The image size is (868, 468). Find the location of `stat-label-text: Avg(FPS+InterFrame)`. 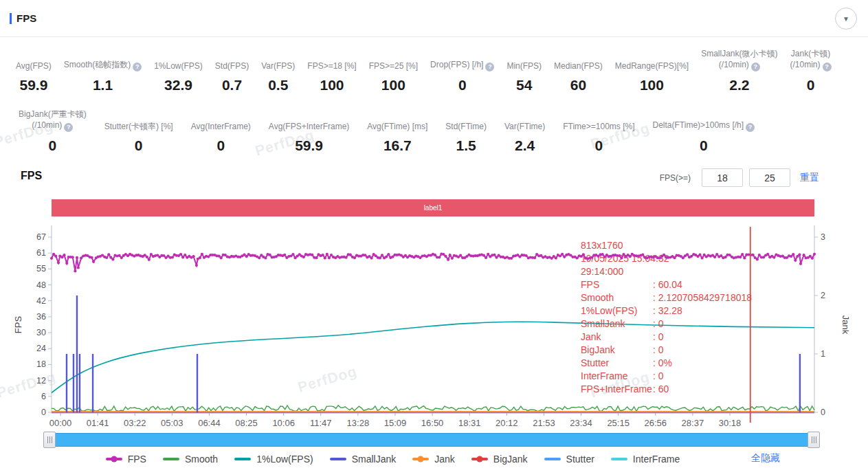

stat-label-text: Avg(FPS+InterFrame) is located at coordinates (309, 126).